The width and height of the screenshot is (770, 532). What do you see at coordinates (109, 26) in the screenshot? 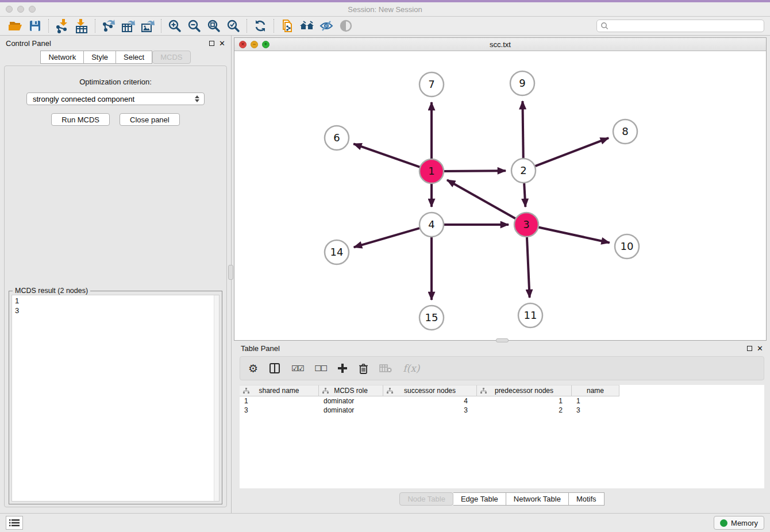
I see `export-network-icon` at bounding box center [109, 26].